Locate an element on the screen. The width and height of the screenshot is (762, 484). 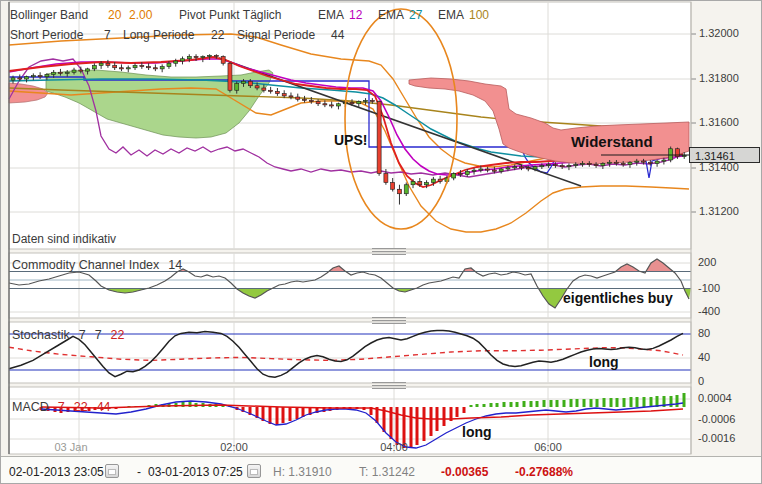
macd-title-text: MACD is located at coordinates (30, 407).